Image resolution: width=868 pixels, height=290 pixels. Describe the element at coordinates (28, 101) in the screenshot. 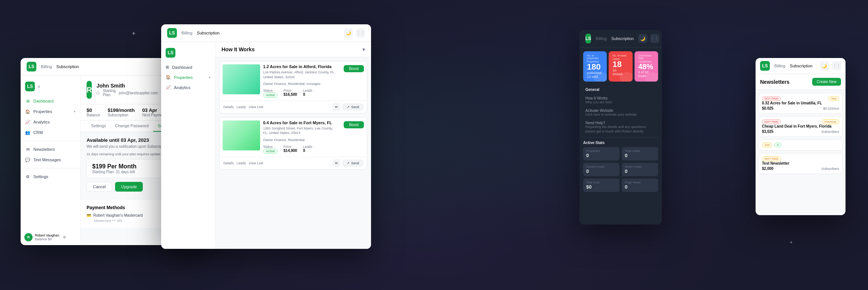

I see `dashboard-icon: ⊞` at that location.